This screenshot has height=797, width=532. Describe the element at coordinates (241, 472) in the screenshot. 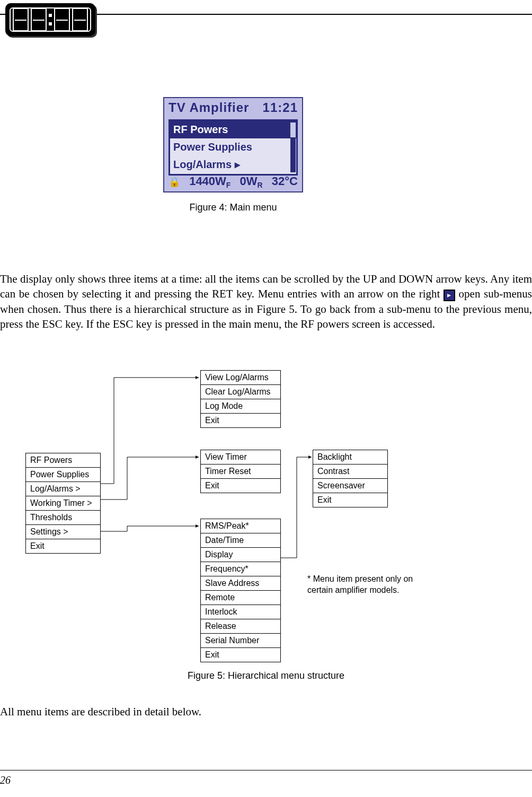

I see `menu-item: Timer Reset` at that location.